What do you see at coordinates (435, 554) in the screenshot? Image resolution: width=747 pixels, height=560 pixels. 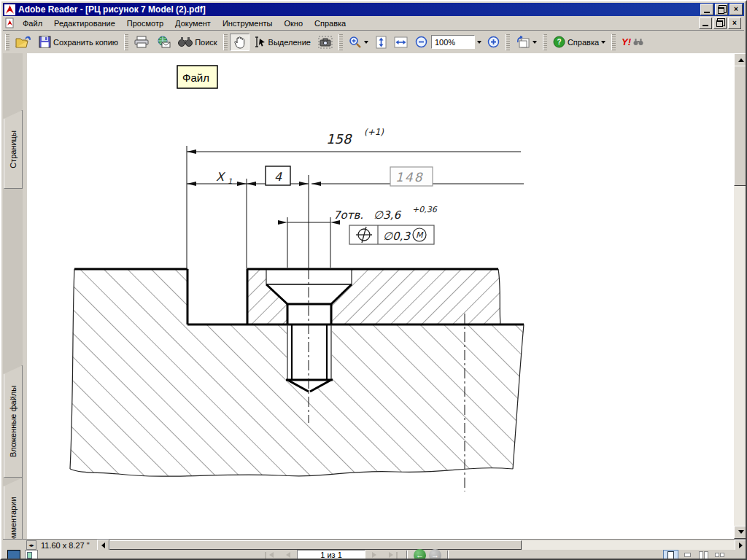 I see `next-view-button: →` at bounding box center [435, 554].